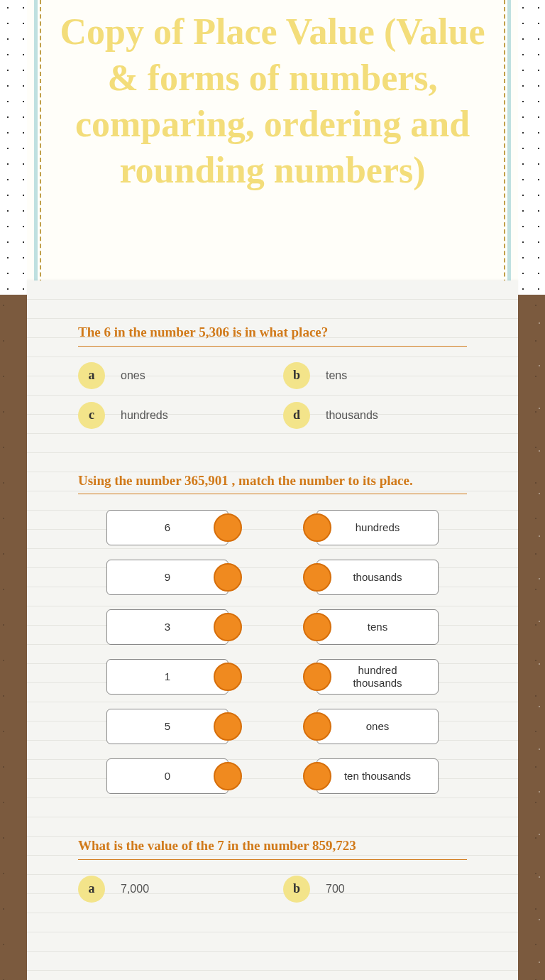 The height and width of the screenshot is (980, 545). Describe the element at coordinates (167, 577) in the screenshot. I see `match-left-1: 9` at that location.